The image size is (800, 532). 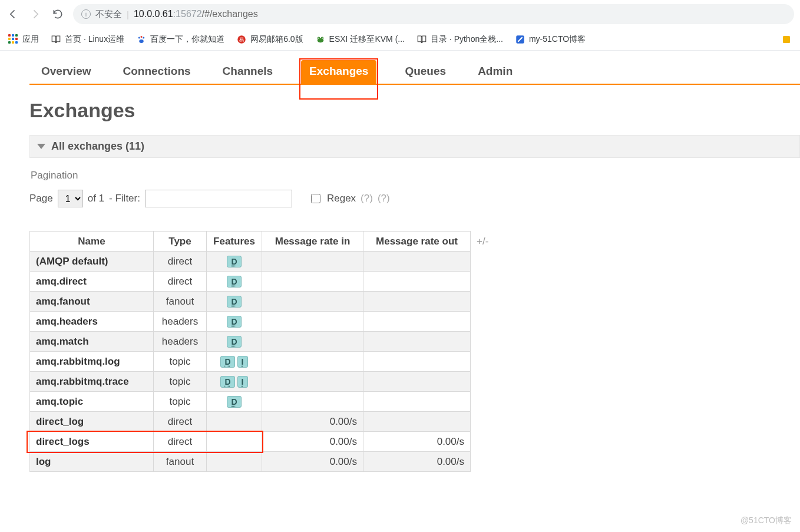 What do you see at coordinates (263, 302) in the screenshot?
I see `table-row: amq.fanoutfanoutD` at bounding box center [263, 302].